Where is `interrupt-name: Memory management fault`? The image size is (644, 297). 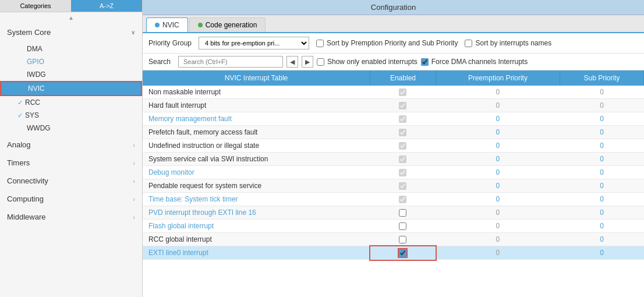
interrupt-name: Memory management fault is located at coordinates (256, 119).